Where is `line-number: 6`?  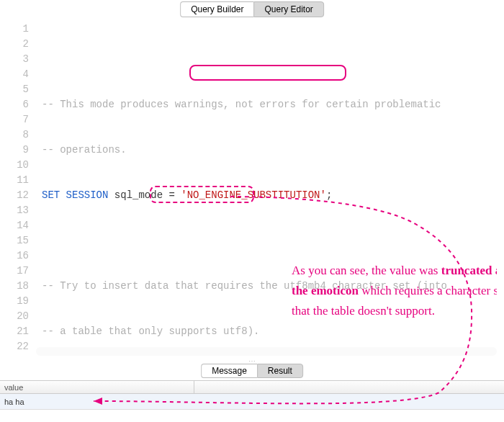
line-number: 6 is located at coordinates (18, 105).